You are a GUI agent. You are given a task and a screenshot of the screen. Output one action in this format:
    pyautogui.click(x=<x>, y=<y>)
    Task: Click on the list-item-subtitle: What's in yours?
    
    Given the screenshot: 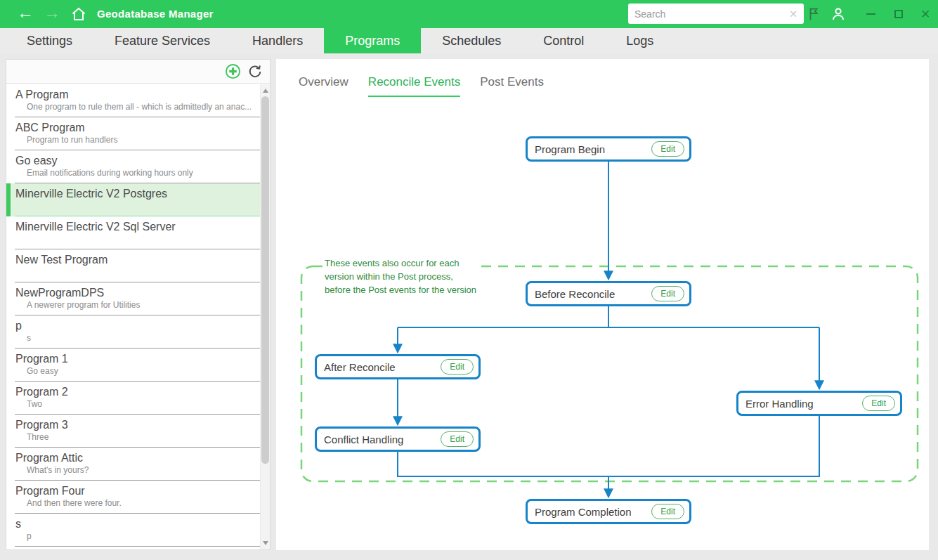 What is the action you would take?
    pyautogui.click(x=141, y=470)
    